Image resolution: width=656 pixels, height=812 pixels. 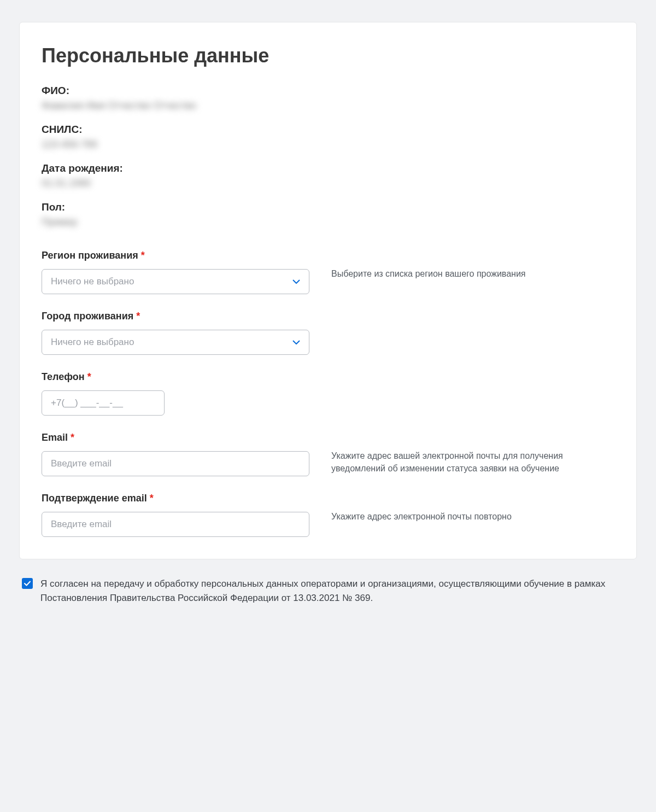 I want to click on snils-value: 123-456-789, so click(x=328, y=144).